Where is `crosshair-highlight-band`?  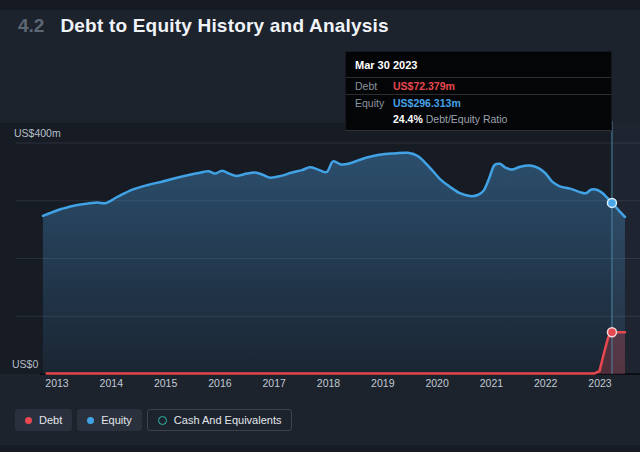
crosshair-highlight-band is located at coordinates (626, 248).